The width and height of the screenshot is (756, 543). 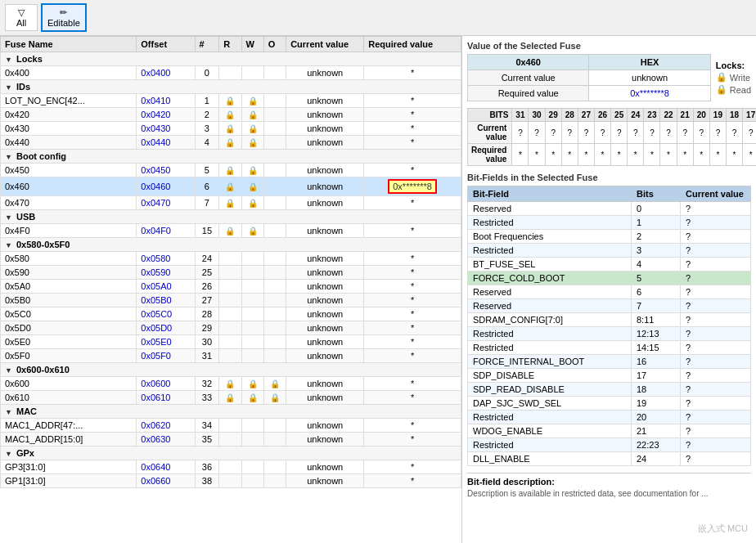 What do you see at coordinates (231, 231) in the screenshot?
I see `table-row: 0x4F0 0x04F0 15 🔒 🔒 unknown *` at bounding box center [231, 231].